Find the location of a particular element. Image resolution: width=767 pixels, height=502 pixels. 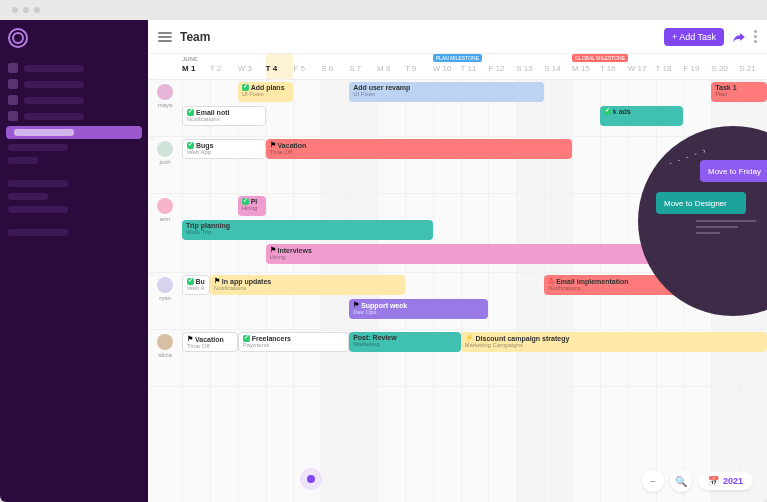

task-title-label: Freelancers is located at coordinates (272, 338).